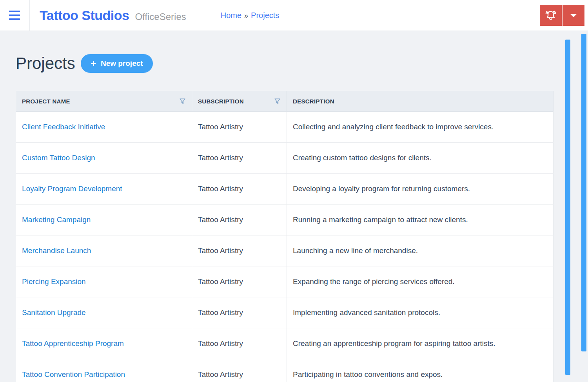 This screenshot has width=588, height=382. I want to click on brand-title: Tattoo Studios, so click(84, 16).